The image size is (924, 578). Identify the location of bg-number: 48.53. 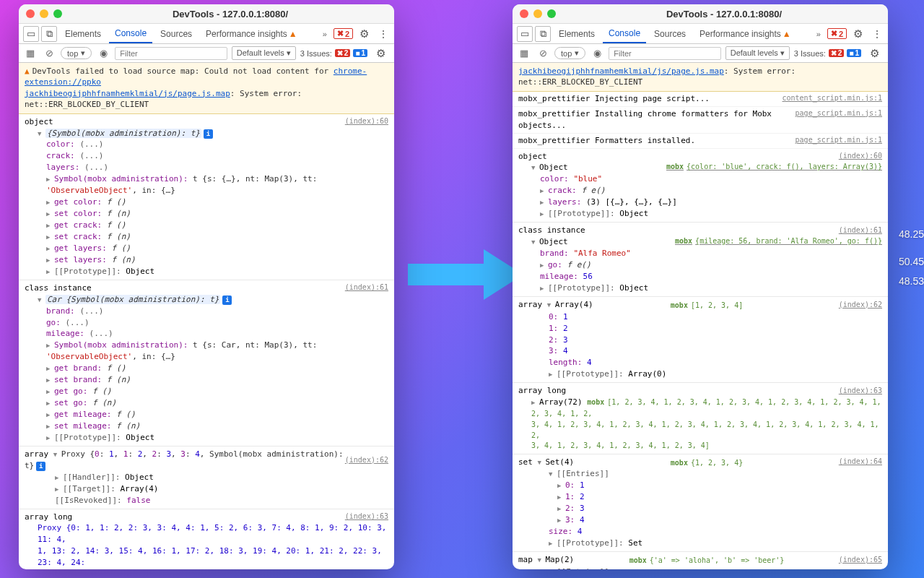
(911, 281).